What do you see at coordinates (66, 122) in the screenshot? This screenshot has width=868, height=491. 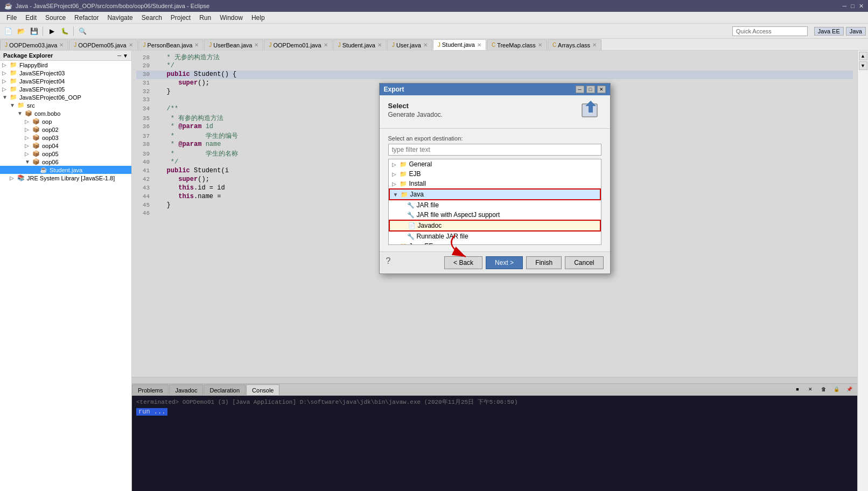 I see `sidebar-item-oop: ▷ 📦 oop` at bounding box center [66, 122].